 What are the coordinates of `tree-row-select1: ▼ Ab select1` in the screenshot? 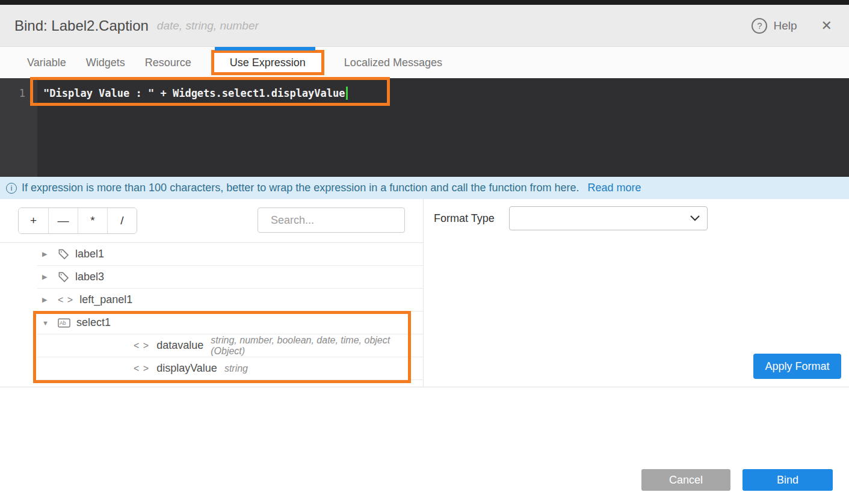 It's located at (230, 323).